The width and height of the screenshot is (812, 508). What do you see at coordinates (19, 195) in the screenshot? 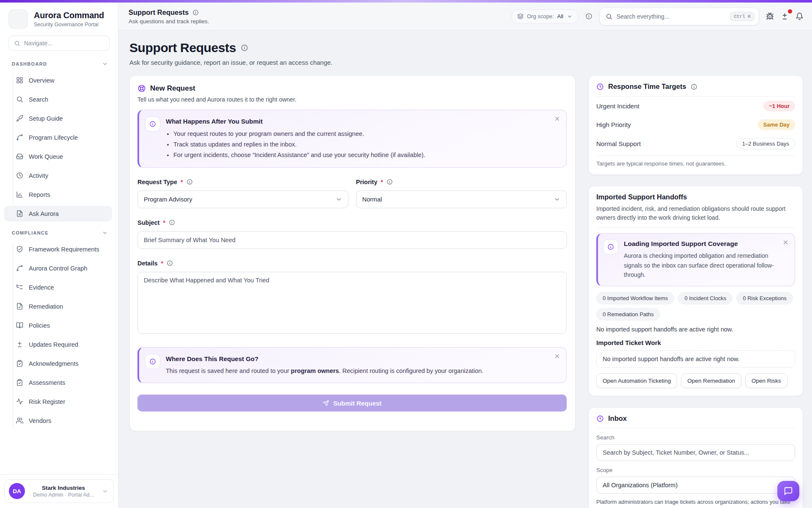
I see `bar-chart-icon` at bounding box center [19, 195].